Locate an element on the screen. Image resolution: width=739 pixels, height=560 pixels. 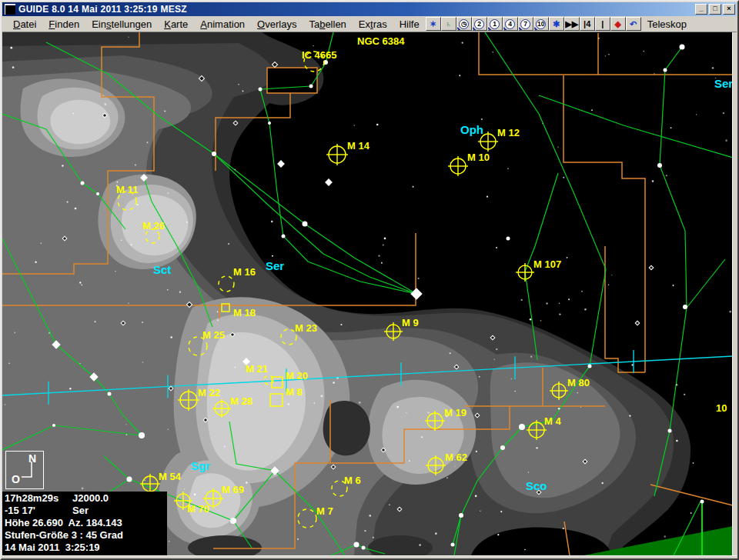
status-row-0: 17h28m29sJ2000.0 is located at coordinates (85, 498).